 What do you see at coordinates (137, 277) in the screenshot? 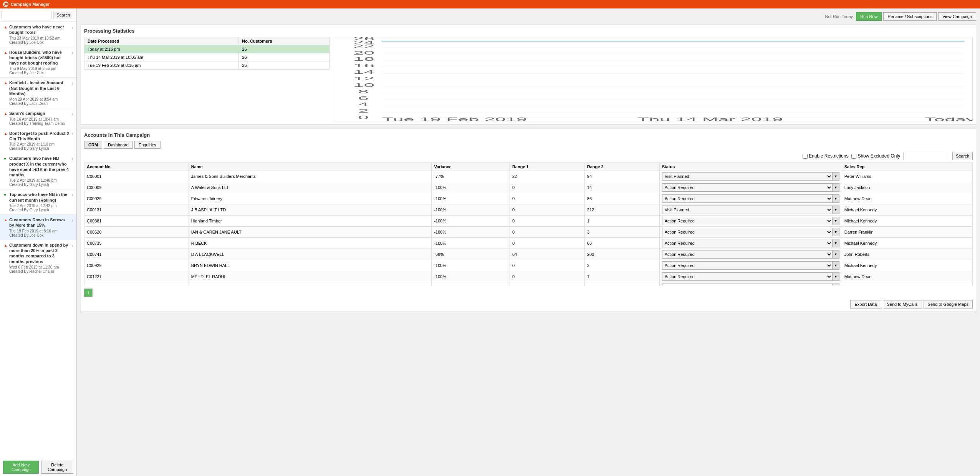
I see `account-no: C01227` at bounding box center [137, 277].